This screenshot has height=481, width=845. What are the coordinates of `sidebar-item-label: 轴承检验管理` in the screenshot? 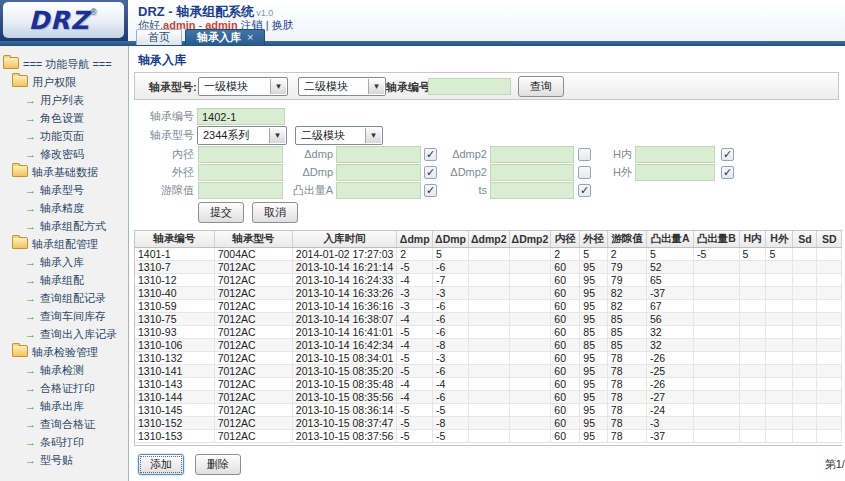 It's located at (65, 352).